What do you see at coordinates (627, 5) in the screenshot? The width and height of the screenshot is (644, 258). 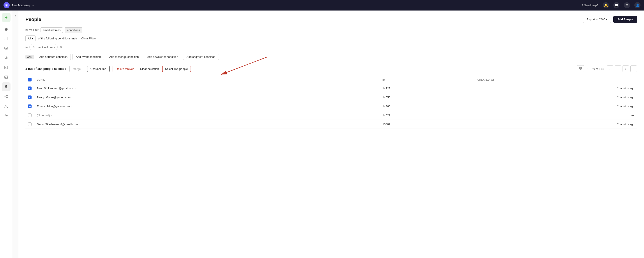 I see `settings-button: ⚙` at bounding box center [627, 5].